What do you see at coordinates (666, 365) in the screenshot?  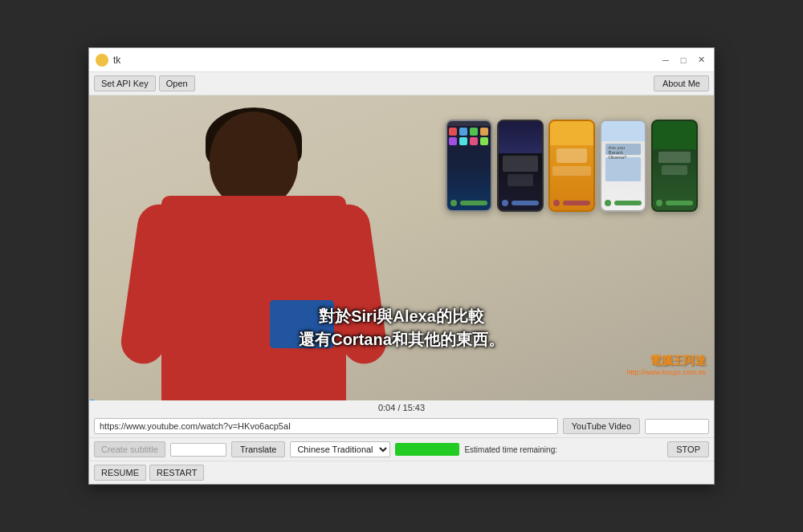 I see `watermark: 電腦王阿達 http://www.kocpc.com.tw` at bounding box center [666, 365].